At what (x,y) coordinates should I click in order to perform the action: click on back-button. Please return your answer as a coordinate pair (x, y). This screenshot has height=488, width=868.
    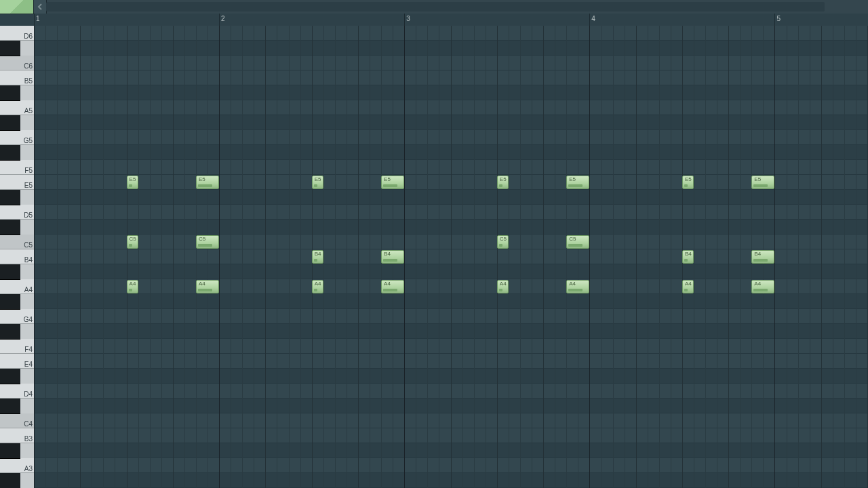
    Looking at the image, I should click on (41, 7).